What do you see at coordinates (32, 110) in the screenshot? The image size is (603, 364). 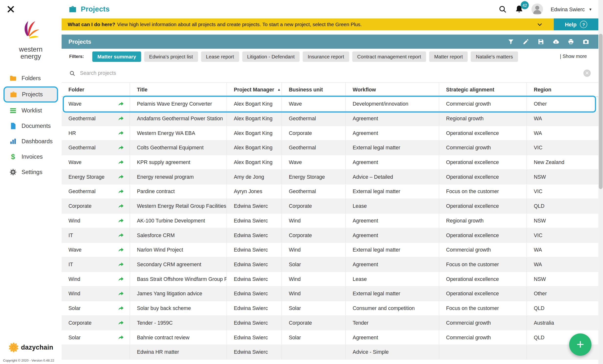 I see `sidebar-item-label: Worklist` at bounding box center [32, 110].